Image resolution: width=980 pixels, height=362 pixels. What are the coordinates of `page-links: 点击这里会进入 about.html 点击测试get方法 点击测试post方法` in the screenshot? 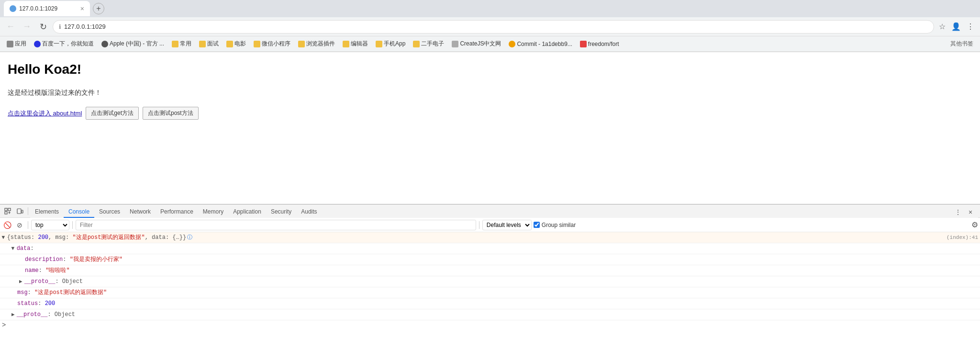 It's located at (490, 113).